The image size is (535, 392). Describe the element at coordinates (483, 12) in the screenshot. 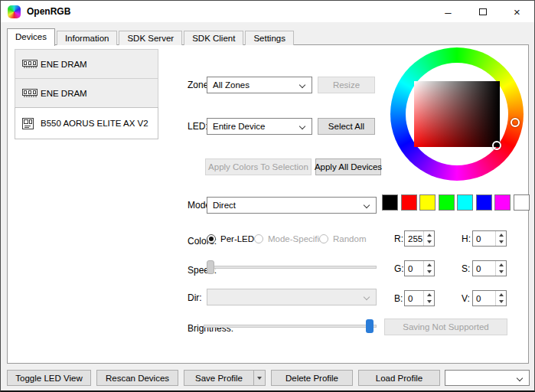

I see `maximize-icon` at that location.